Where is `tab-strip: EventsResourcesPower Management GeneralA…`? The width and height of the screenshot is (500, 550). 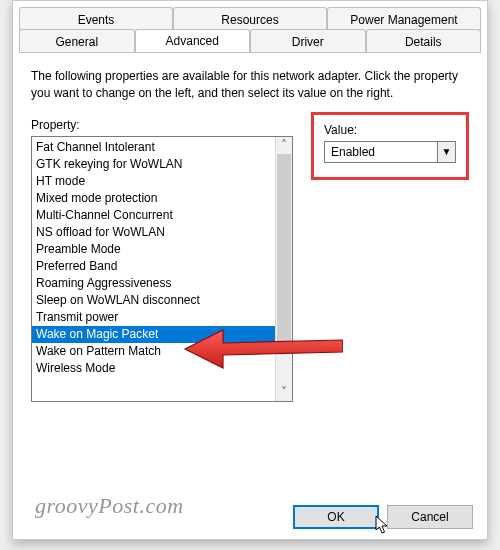
tab-strip: EventsResourcesPower Management GeneralA… is located at coordinates (250, 28).